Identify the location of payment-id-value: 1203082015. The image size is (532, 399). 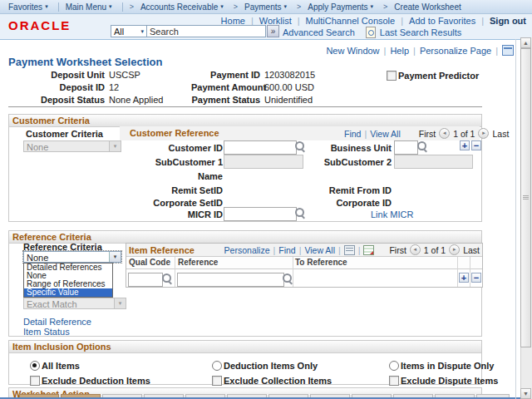
(289, 75).